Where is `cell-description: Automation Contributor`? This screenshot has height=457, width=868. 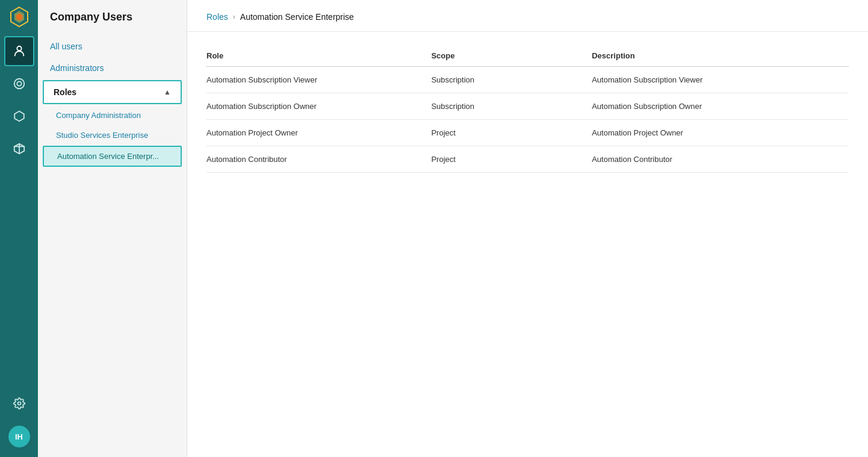 cell-description: Automation Contributor is located at coordinates (720, 160).